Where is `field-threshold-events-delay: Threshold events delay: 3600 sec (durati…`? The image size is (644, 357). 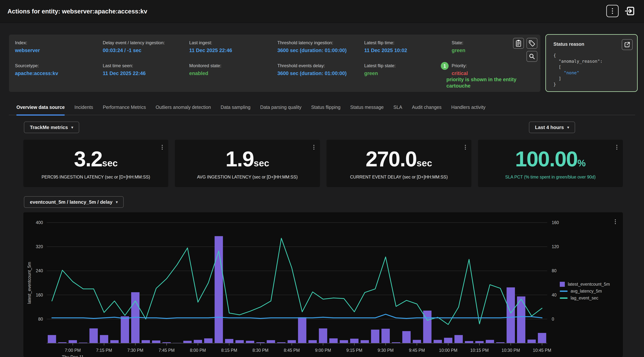 field-threshold-events-delay: Threshold events delay: 3600 sec (durati… is located at coordinates (321, 70).